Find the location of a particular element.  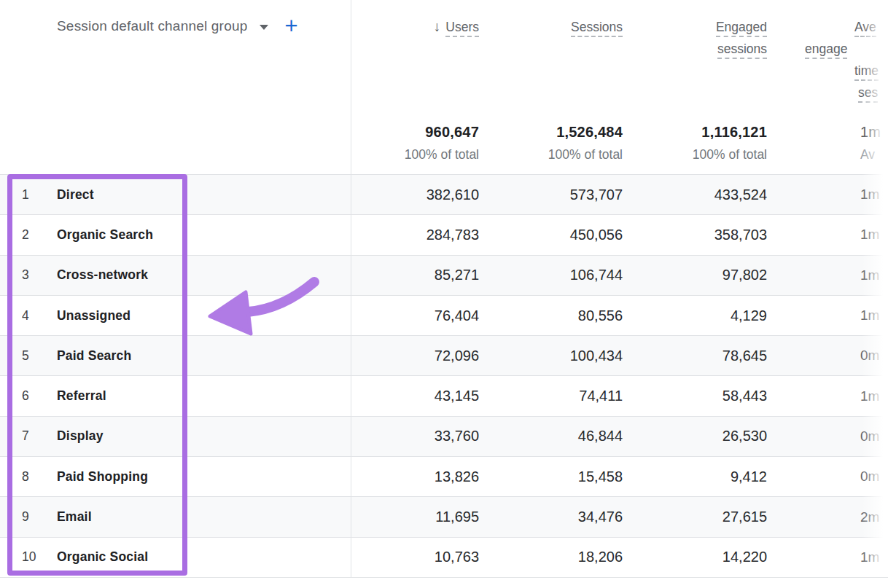

table-row: 10 Organic Social 10,763 18,206 14,220 1… is located at coordinates (444, 558).